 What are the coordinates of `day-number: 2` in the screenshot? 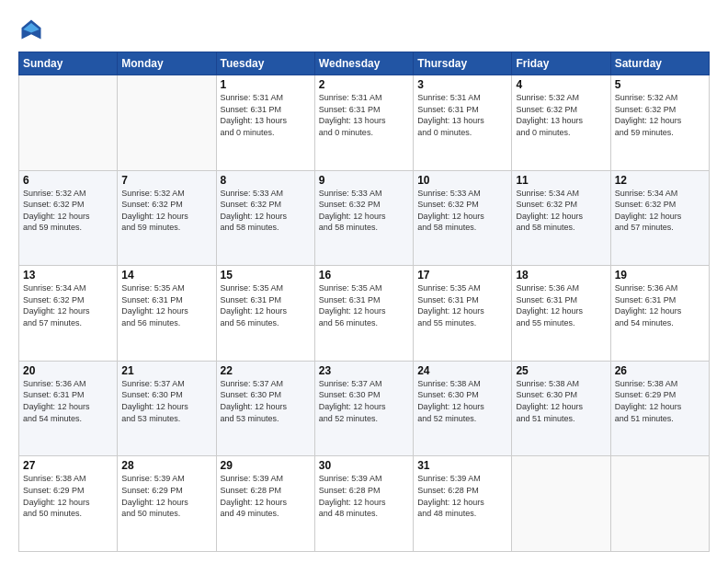 It's located at (364, 85).